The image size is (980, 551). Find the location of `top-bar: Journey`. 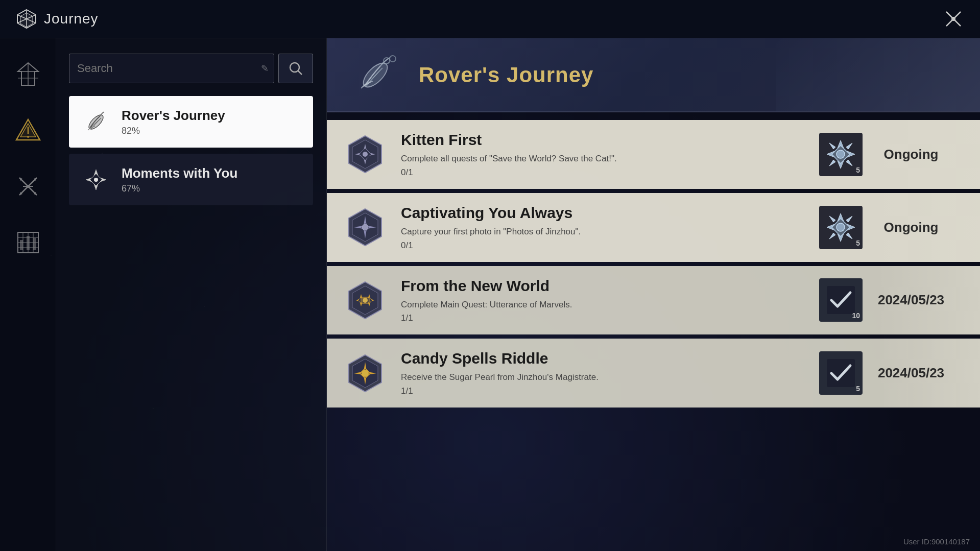

top-bar: Journey is located at coordinates (490, 19).